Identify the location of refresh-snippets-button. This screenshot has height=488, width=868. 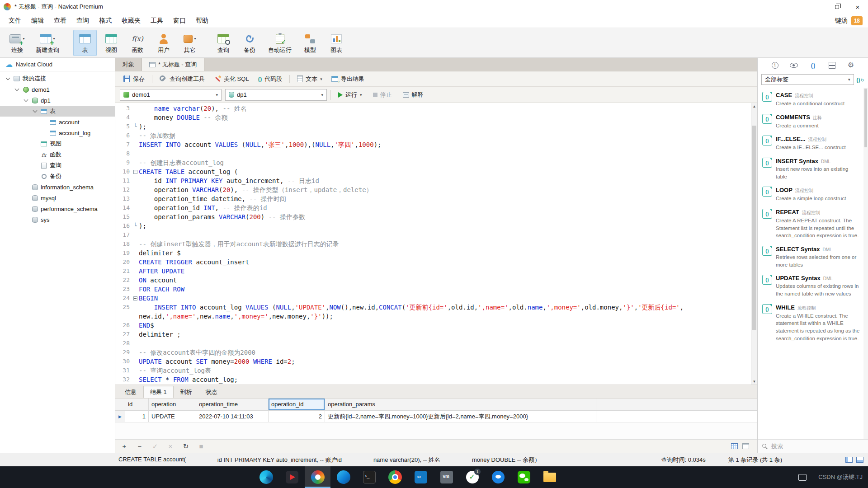
(861, 80).